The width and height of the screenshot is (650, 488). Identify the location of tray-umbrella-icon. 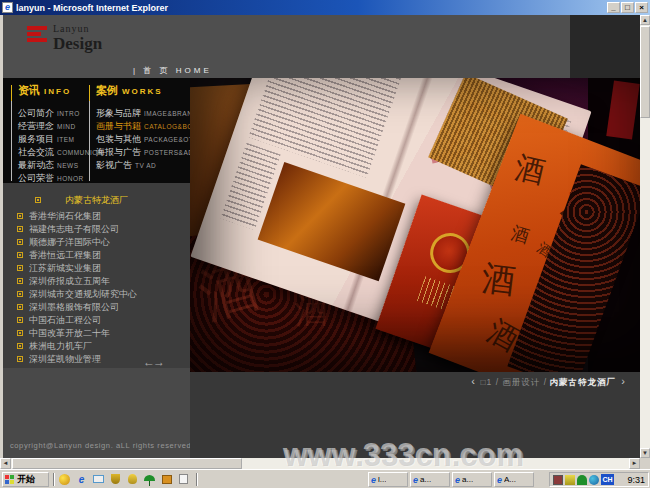
(582, 480).